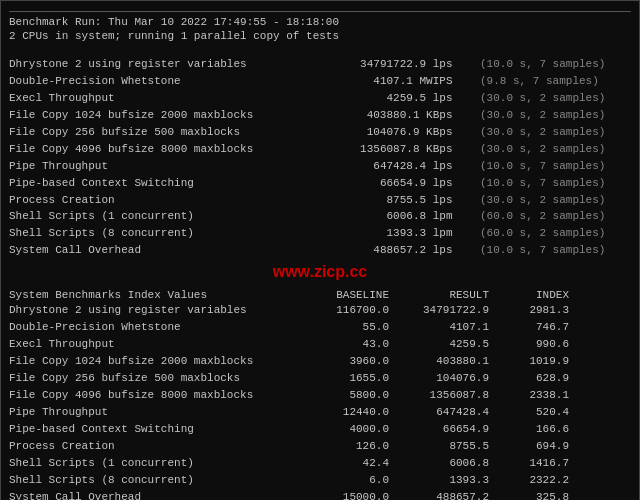 The height and width of the screenshot is (500, 640). I want to click on idx-row-result: 647428.4, so click(439, 413).